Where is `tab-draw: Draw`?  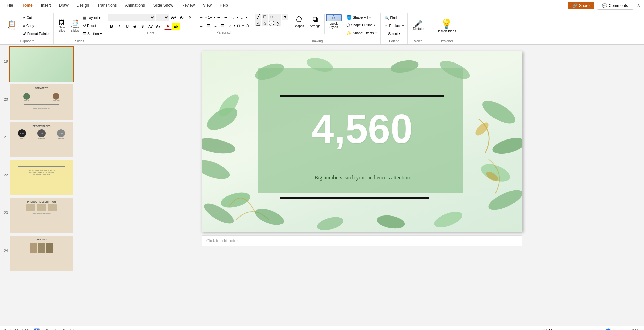 tab-draw: Draw is located at coordinates (64, 6).